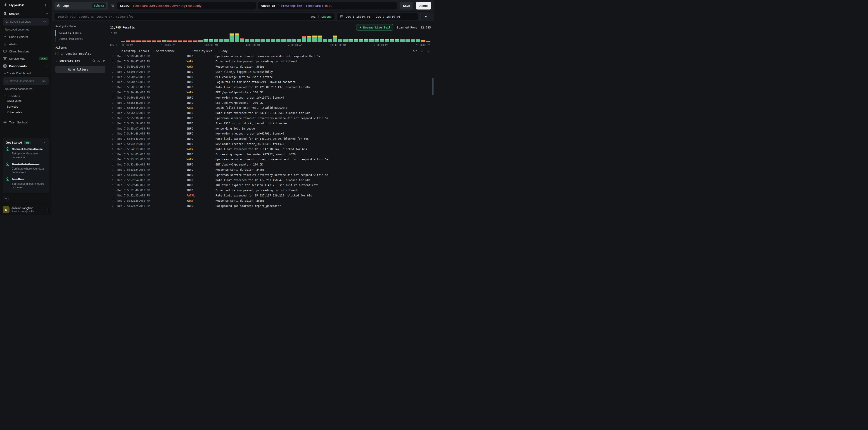 This screenshot has width=868, height=430. I want to click on log-row: Dec 7 5:56:12.000 PMINFORate limit excee…, so click(271, 113).